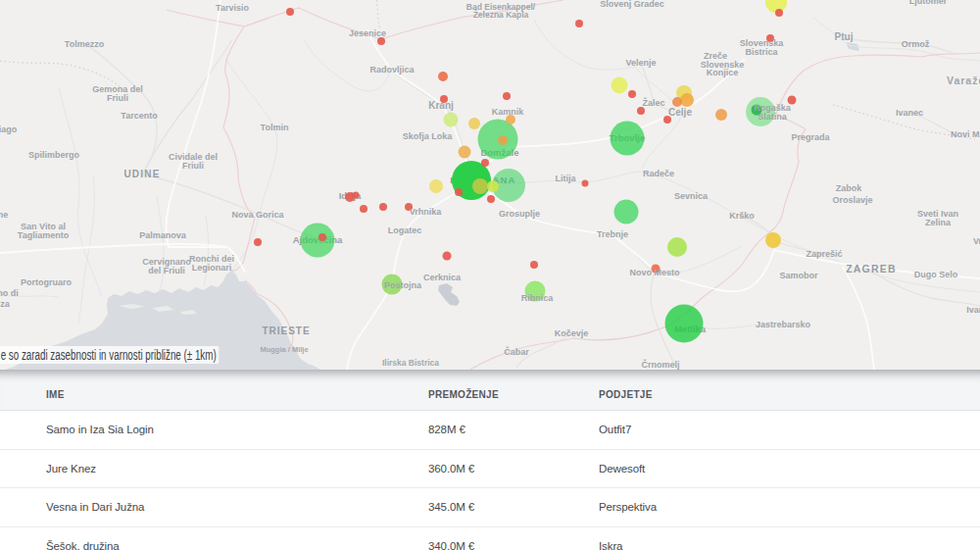 Image resolution: width=980 pixels, height=550 pixels. I want to click on svg-text: TRIESTE, so click(286, 331).